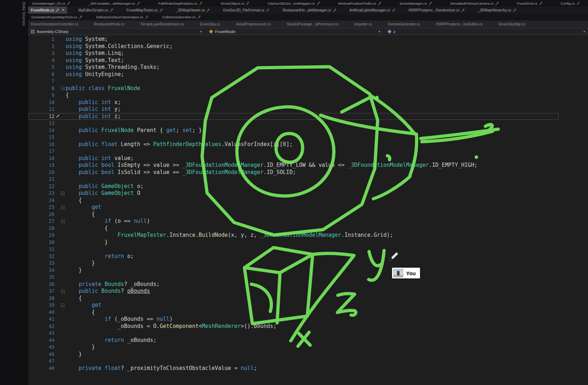  What do you see at coordinates (308, 137) in the screenshot?
I see `code-line: 15` at bounding box center [308, 137].